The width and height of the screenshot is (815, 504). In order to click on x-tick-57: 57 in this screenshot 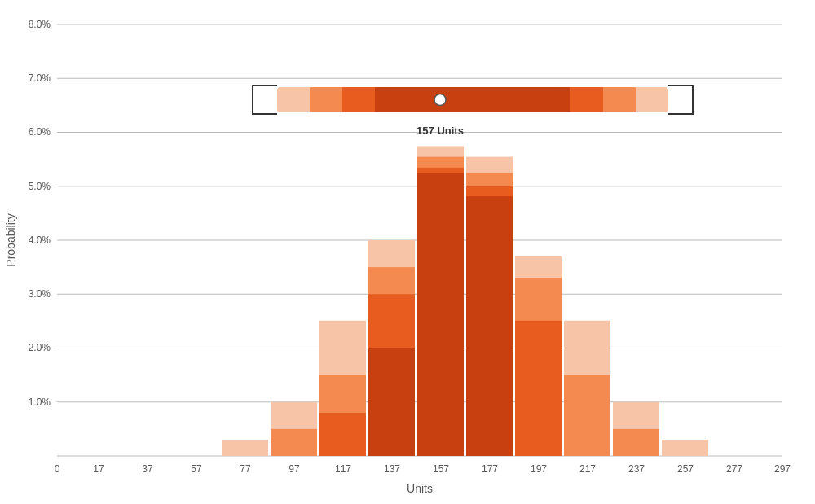, I will do `click(196, 469)`.